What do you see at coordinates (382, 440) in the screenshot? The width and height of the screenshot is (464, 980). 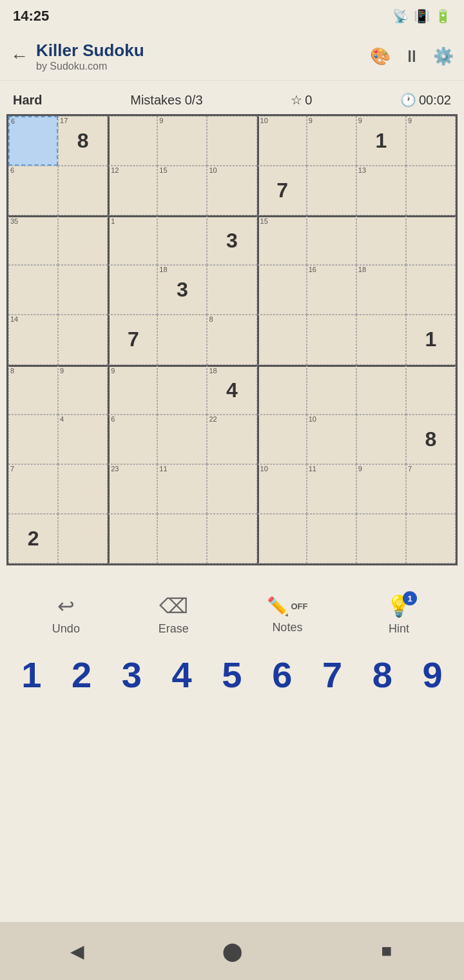 I see `cell-r7-c8` at bounding box center [382, 440].